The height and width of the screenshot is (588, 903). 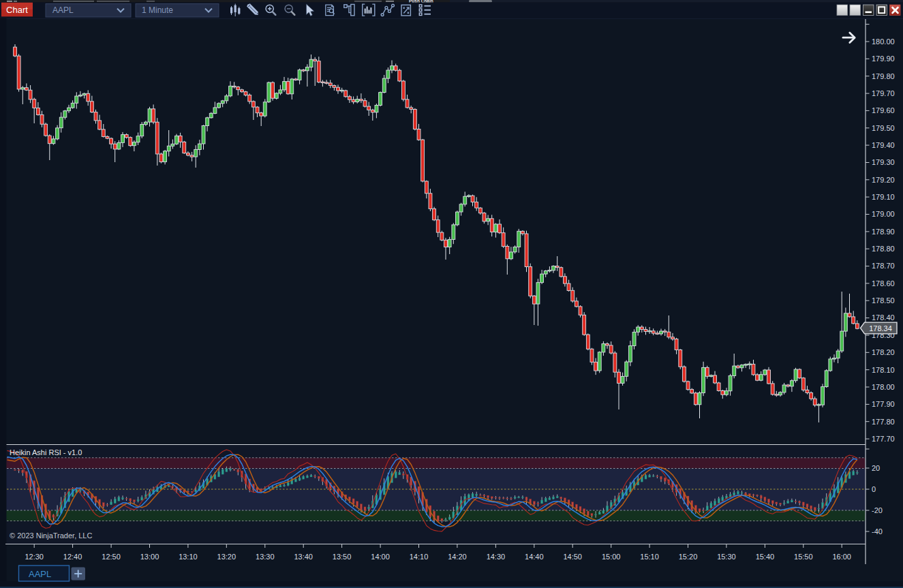 I want to click on svg-text: 12:50, so click(x=111, y=557).